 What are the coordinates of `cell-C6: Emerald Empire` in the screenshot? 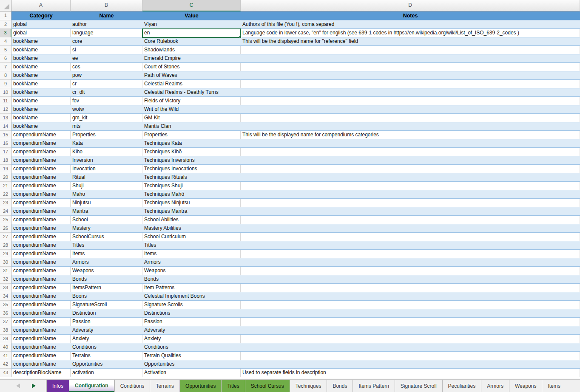 It's located at (191, 59).